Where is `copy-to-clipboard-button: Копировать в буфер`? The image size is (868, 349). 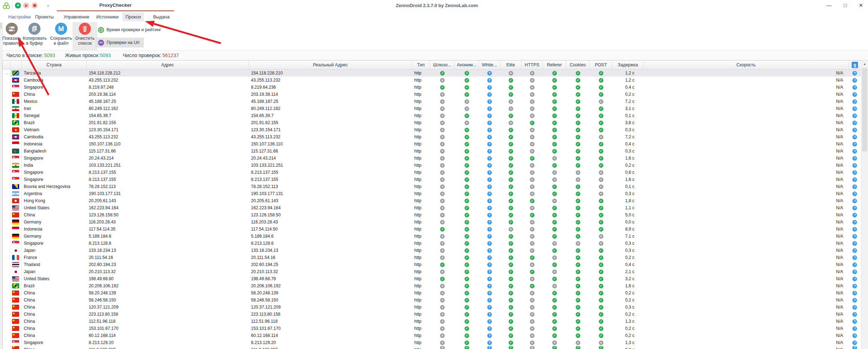 copy-to-clipboard-button: Копировать в буфер is located at coordinates (34, 34).